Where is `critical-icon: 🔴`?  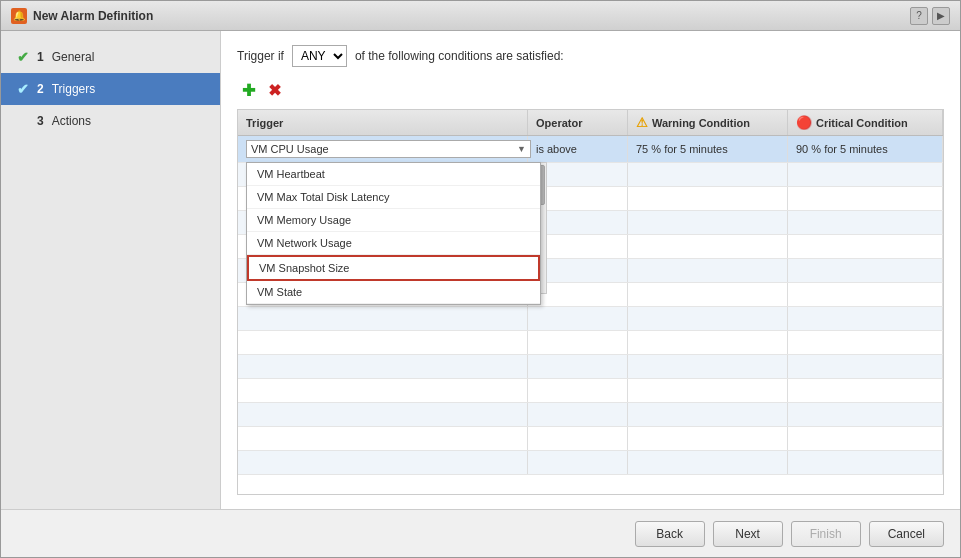 critical-icon: 🔴 is located at coordinates (804, 122).